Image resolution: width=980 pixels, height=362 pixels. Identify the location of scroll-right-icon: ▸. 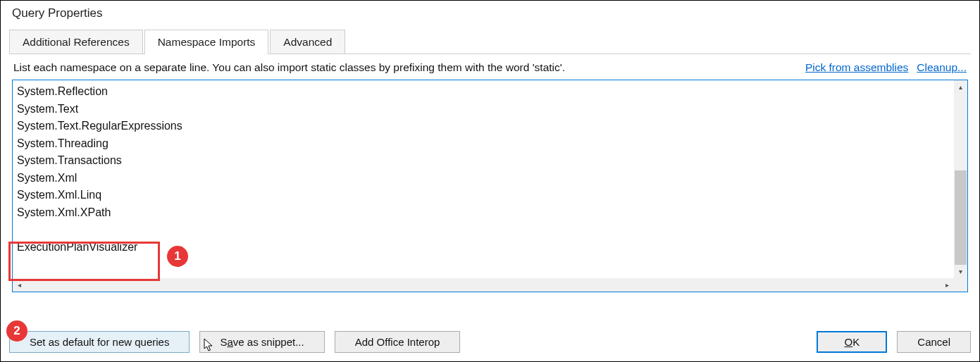
(947, 285).